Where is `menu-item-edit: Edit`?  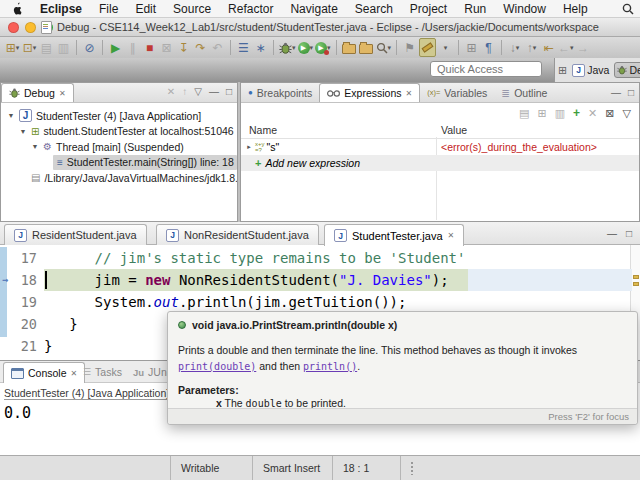
menu-item-edit: Edit is located at coordinates (146, 9).